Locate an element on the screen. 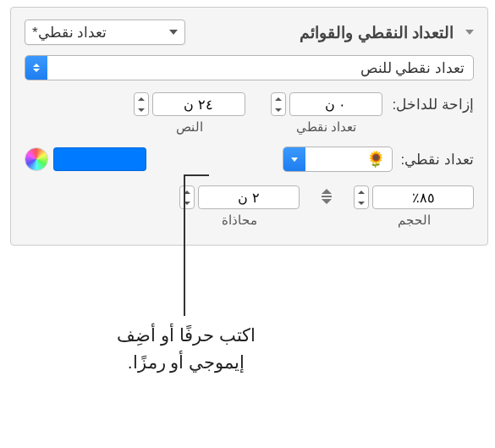  text-indent-caption: النص is located at coordinates (190, 127).